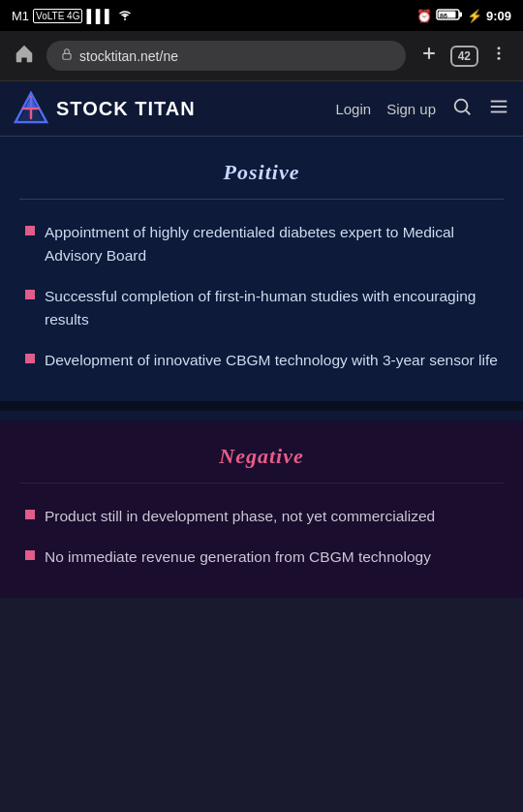 The width and height of the screenshot is (523, 812). Describe the element at coordinates (424, 16) in the screenshot. I see `alarm-icon: ⏰` at that location.